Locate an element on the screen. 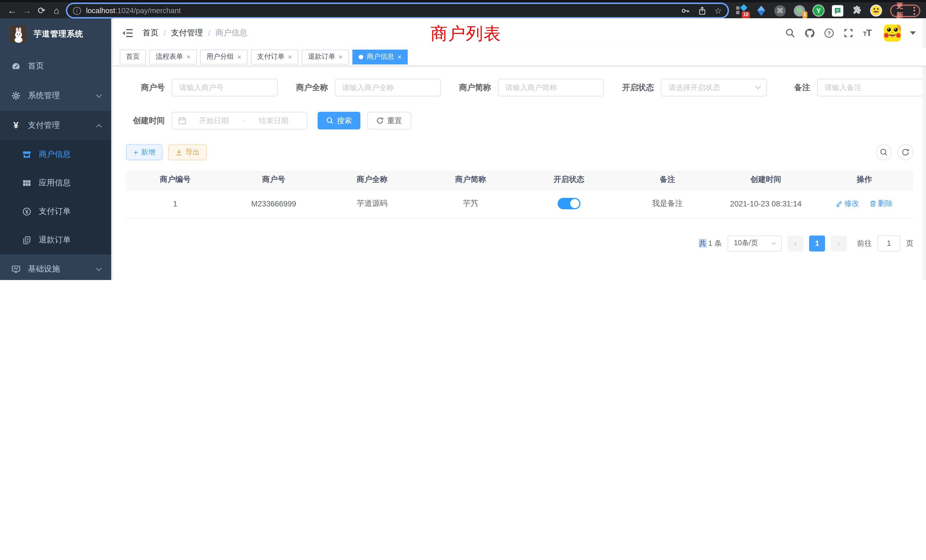  cell-short-name: 芋艿 is located at coordinates (471, 204).